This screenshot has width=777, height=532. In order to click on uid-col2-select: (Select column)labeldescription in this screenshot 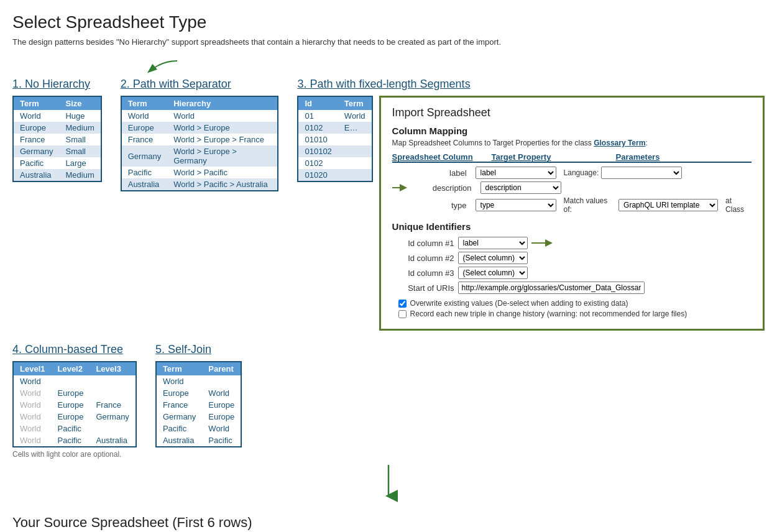, I will do `click(493, 258)`.